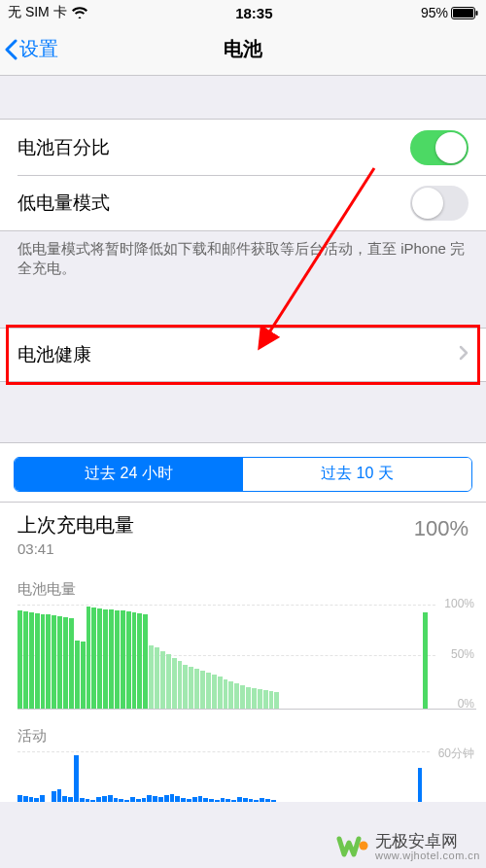 This screenshot has width=486, height=868. What do you see at coordinates (439, 148) in the screenshot?
I see `battery-percentage-toggle` at bounding box center [439, 148].